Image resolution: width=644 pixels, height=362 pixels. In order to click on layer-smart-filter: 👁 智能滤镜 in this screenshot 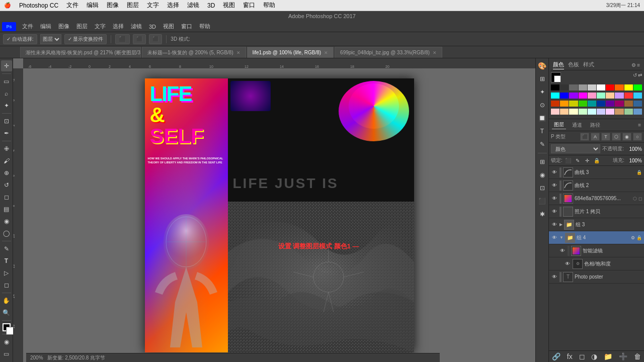, I will do `click(597, 251)`.